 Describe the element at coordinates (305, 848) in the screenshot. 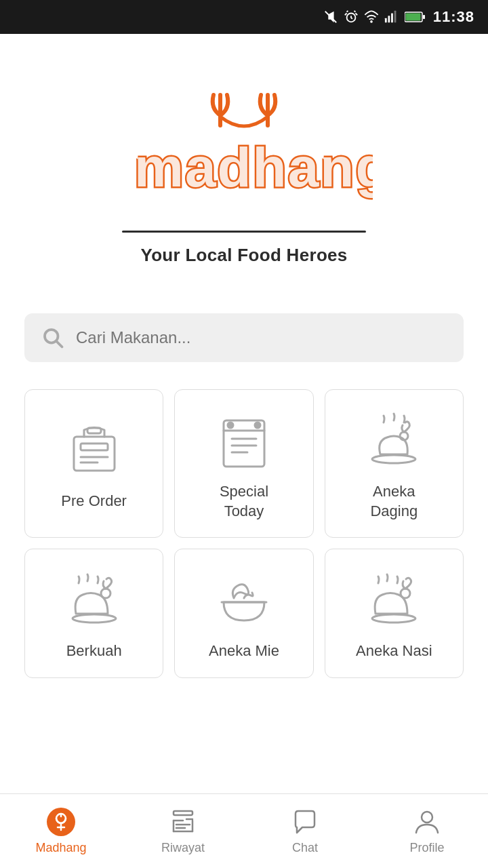

I see `nav-chat-label: Chat` at that location.